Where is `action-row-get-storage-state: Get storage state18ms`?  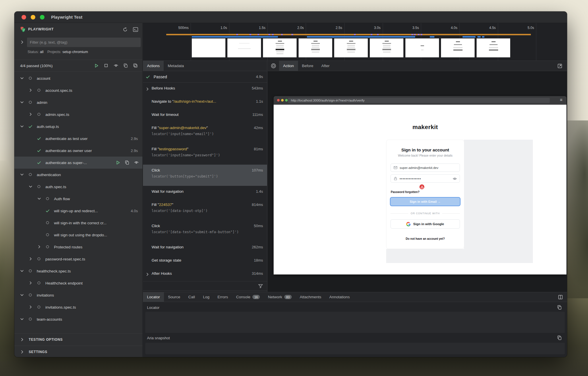
action-row-get-storage-state: Get storage state18ms is located at coordinates (205, 261).